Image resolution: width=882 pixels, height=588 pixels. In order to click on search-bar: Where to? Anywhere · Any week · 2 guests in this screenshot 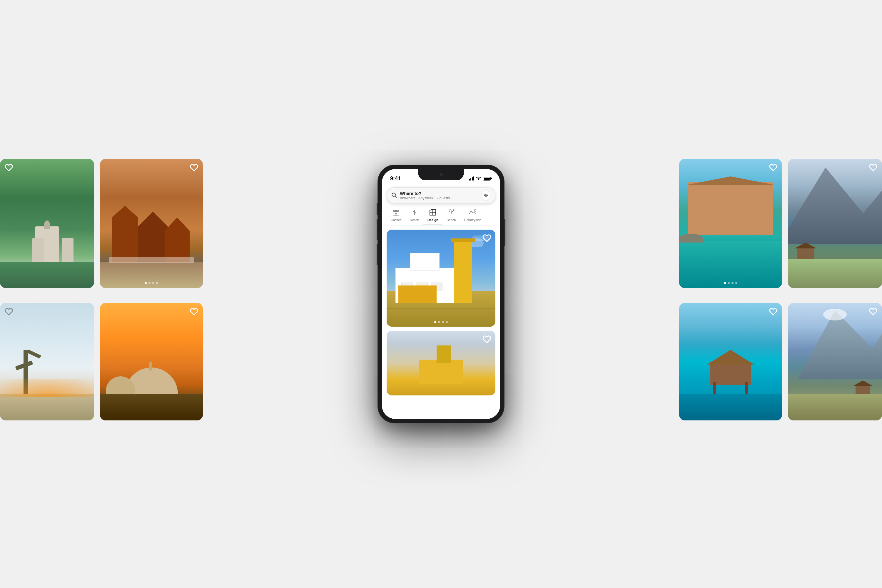, I will do `click(441, 195)`.